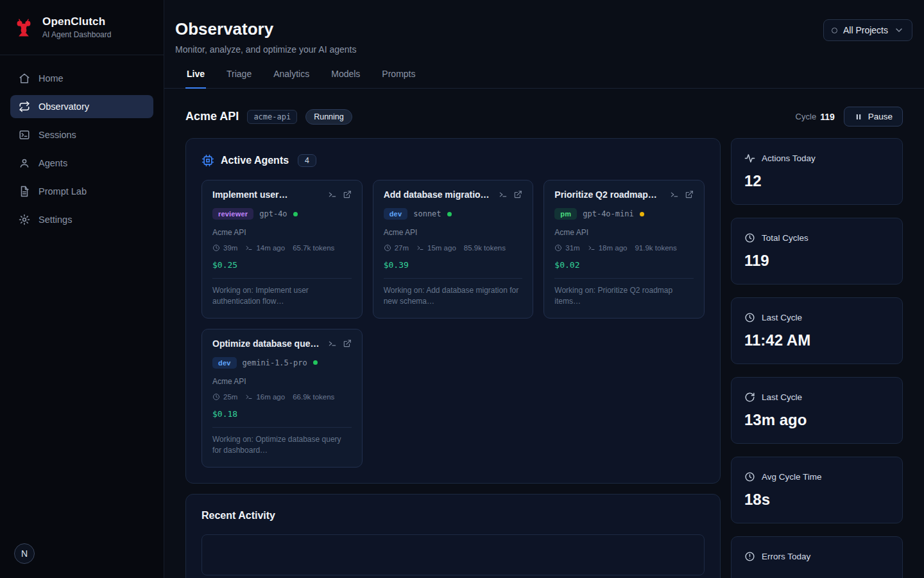  I want to click on sidebar-item-label: Settings, so click(55, 220).